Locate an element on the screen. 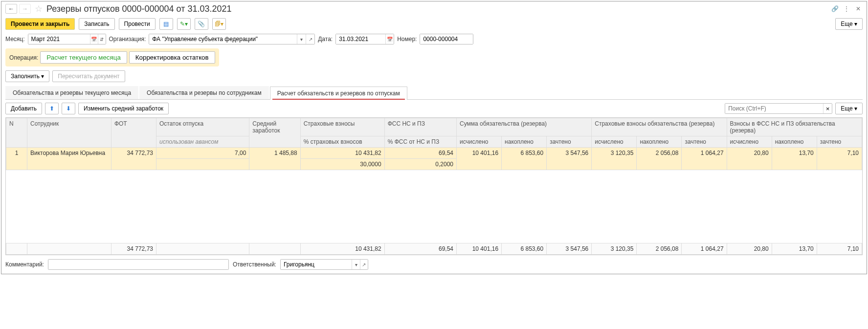  operation-label: Операция: is located at coordinates (23, 58).